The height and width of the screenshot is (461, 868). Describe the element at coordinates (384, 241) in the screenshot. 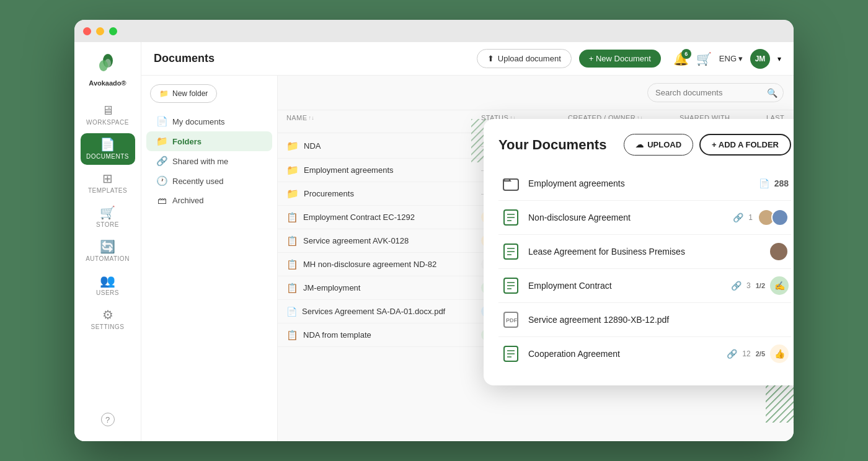

I see `row-name: 📋 Service agreement AVK-0128` at that location.